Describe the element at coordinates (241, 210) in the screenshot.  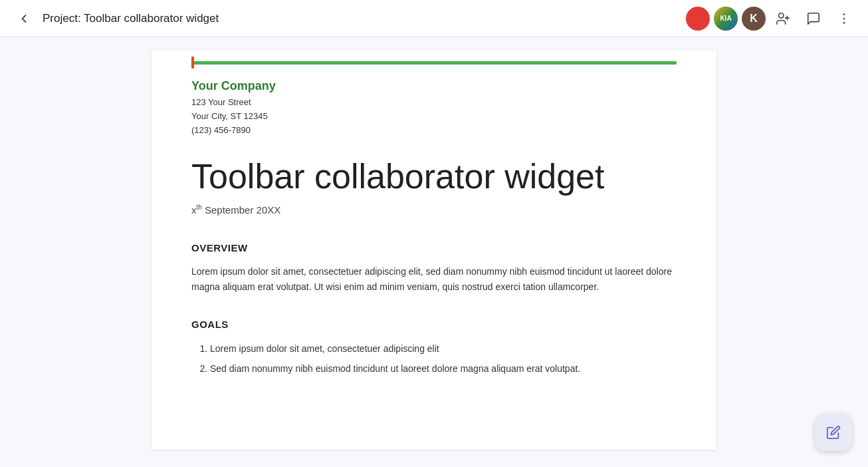
I see `date-rest: September 20XX` at that location.